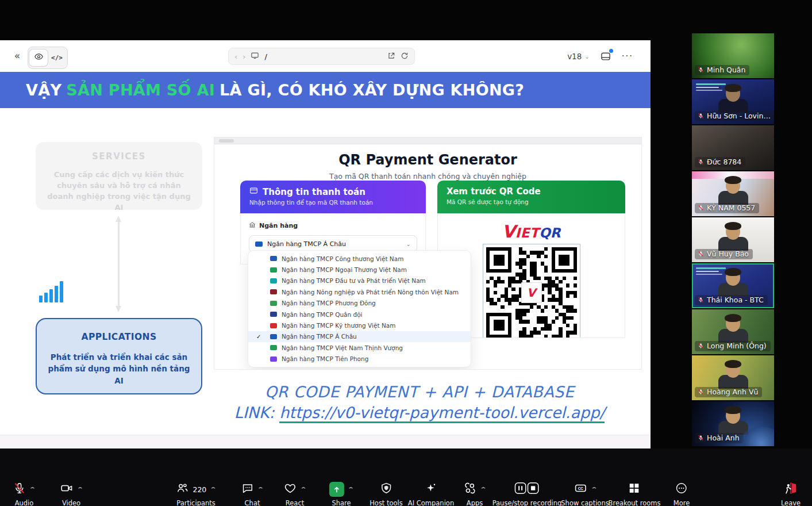 Image resolution: width=812 pixels, height=506 pixels. Describe the element at coordinates (634, 489) in the screenshot. I see `grid-icon` at that location.